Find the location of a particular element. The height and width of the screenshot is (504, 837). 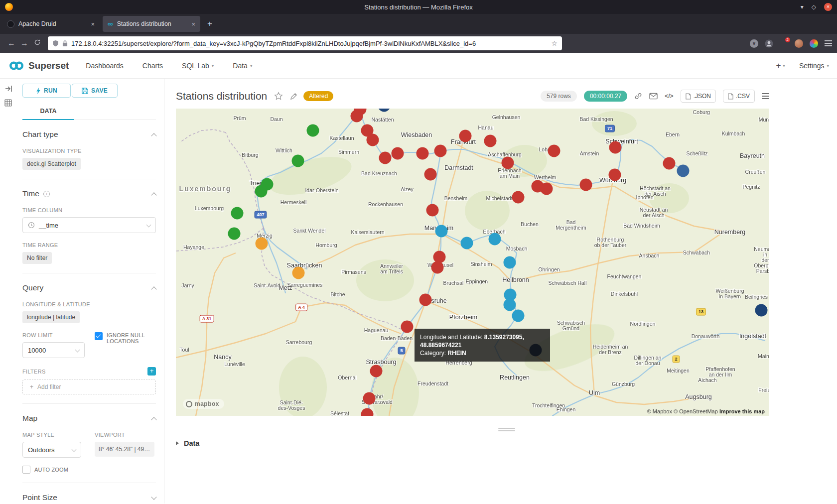

mapbox-logo: mapbox is located at coordinates (203, 404).